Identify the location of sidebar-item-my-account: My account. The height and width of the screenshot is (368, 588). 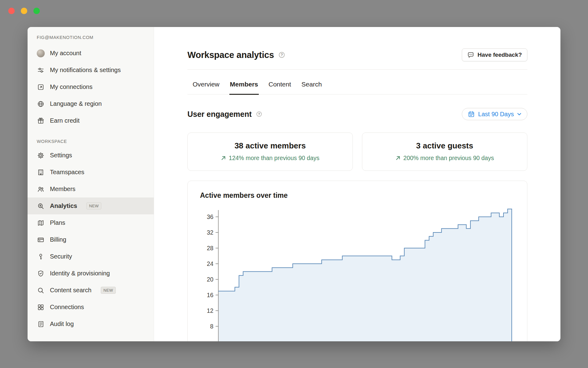
(91, 53).